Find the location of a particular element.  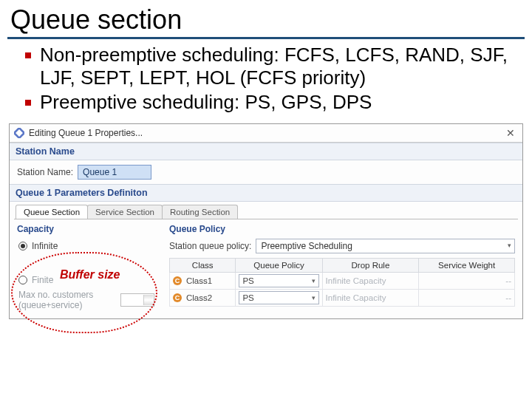

station-name-row: Station Name: Queue 1 is located at coordinates (266, 172).